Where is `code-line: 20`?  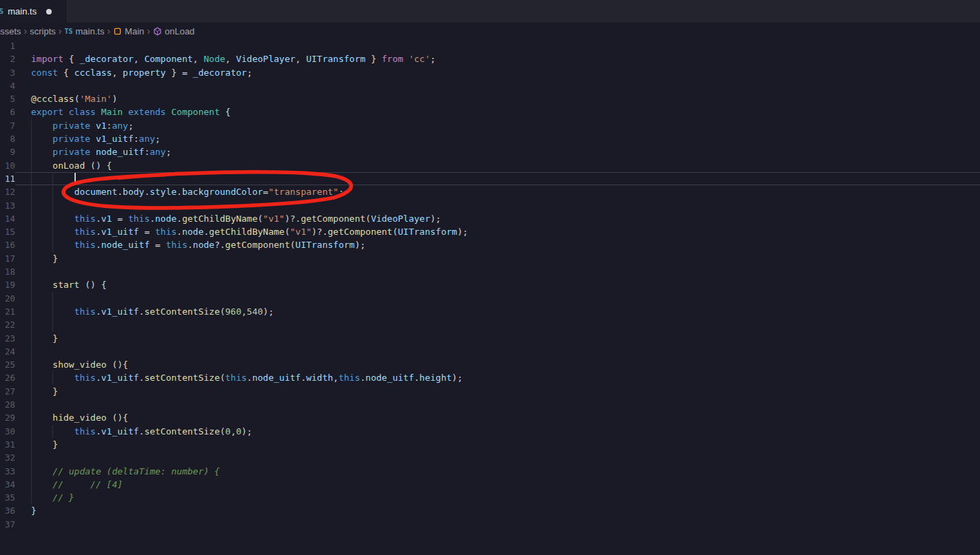
code-line: 20 is located at coordinates (490, 299).